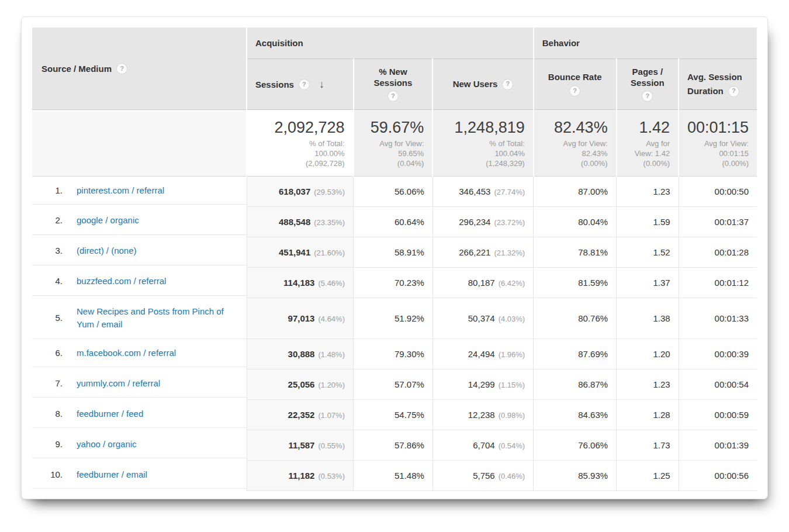 The image size is (789, 532). Describe the element at coordinates (409, 283) in the screenshot. I see `new-sessions-value: 70.23%` at that location.